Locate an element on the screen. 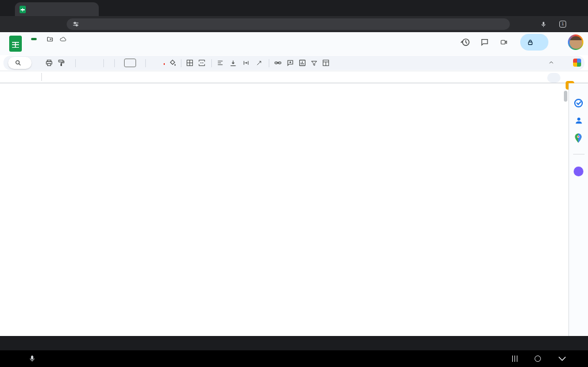  share-button is located at coordinates (534, 43).